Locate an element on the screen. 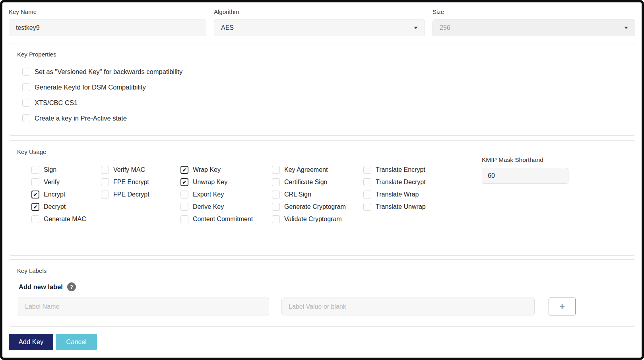  checkbox-label: Generate MAC is located at coordinates (65, 219).